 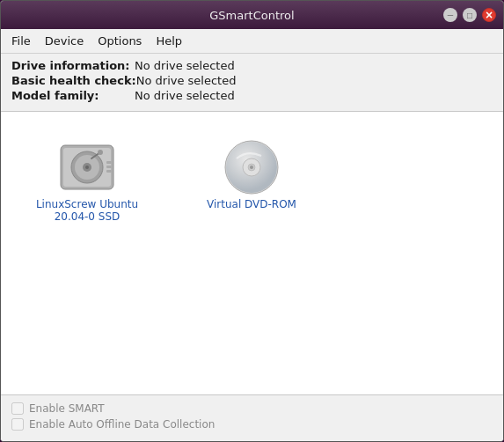 I want to click on model-value: No drive selected, so click(x=185, y=95).